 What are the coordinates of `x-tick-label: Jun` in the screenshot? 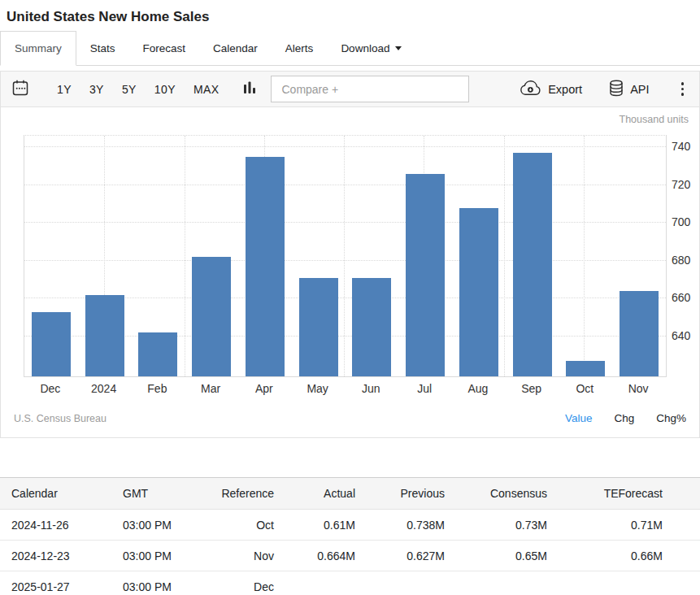 It's located at (372, 389).